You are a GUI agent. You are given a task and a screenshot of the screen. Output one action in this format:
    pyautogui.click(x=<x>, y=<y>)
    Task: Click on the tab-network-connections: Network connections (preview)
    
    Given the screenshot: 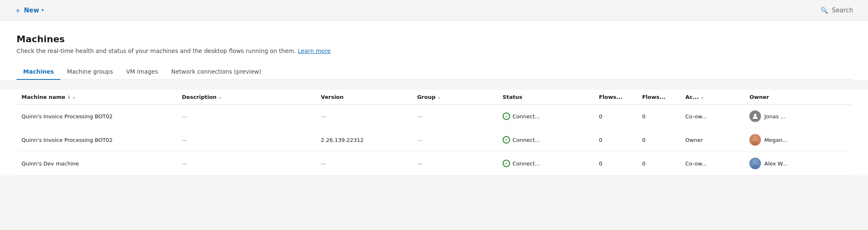 What is the action you would take?
    pyautogui.click(x=216, y=72)
    